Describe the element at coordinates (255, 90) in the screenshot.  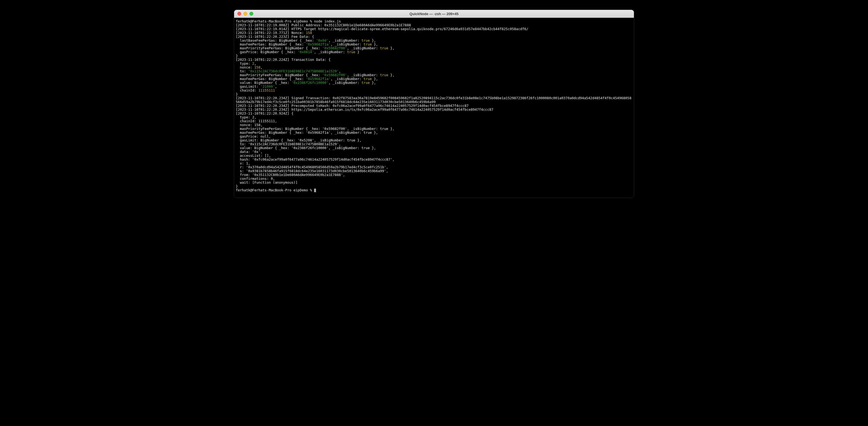
I see `log-line: chainId: 11155111` at that location.